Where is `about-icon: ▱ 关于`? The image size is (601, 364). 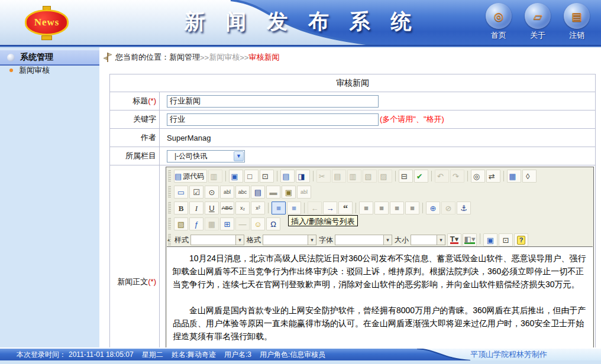 about-icon: ▱ 关于 is located at coordinates (538, 22).